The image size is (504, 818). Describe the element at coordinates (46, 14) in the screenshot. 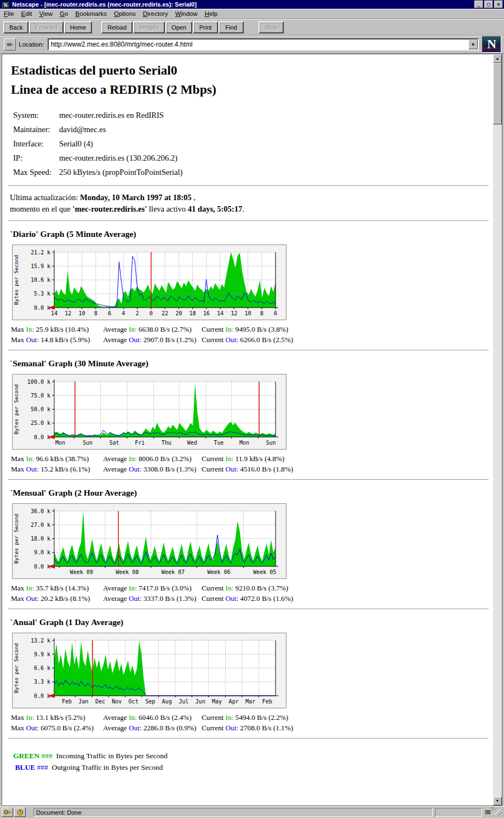

I see `menu-view: View` at that location.